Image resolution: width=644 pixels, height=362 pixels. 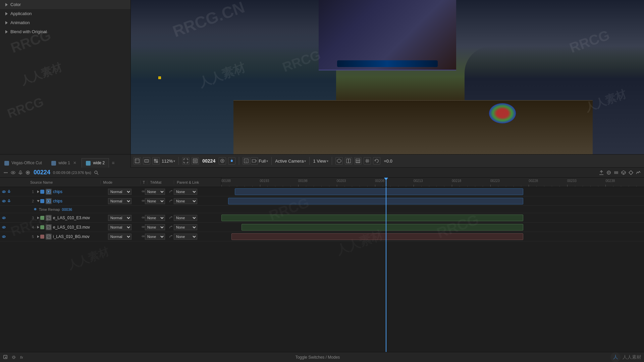 What do you see at coordinates (433, 182) in the screenshot?
I see `timeline-ruler: 0018800193001980020300208002130021800223…` at bounding box center [433, 182].